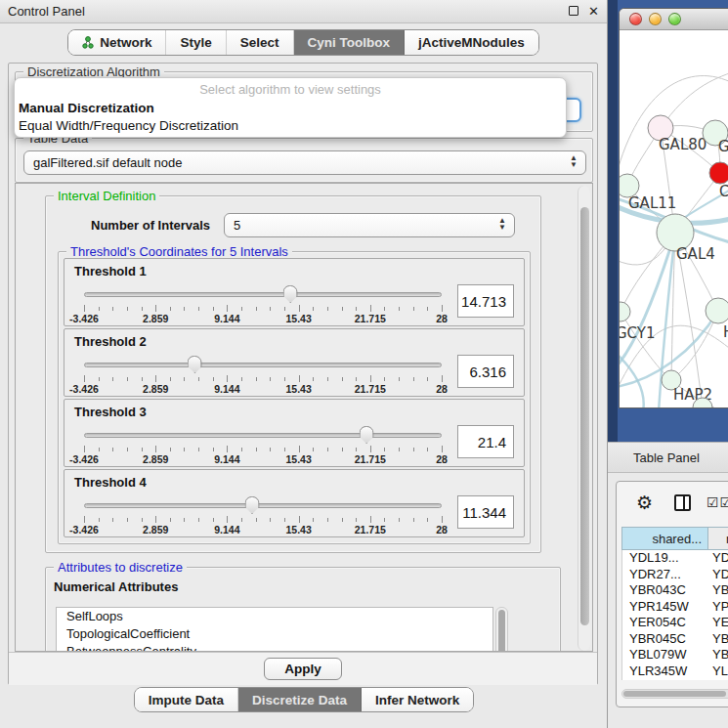  What do you see at coordinates (655, 20) in the screenshot?
I see `minimize-traffic-light-icon` at bounding box center [655, 20].